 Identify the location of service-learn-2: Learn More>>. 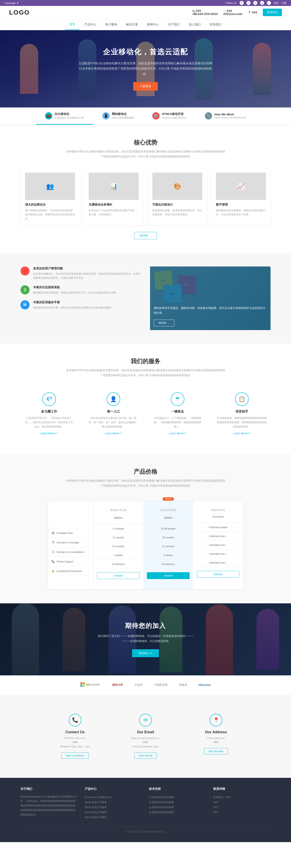
(178, 433).